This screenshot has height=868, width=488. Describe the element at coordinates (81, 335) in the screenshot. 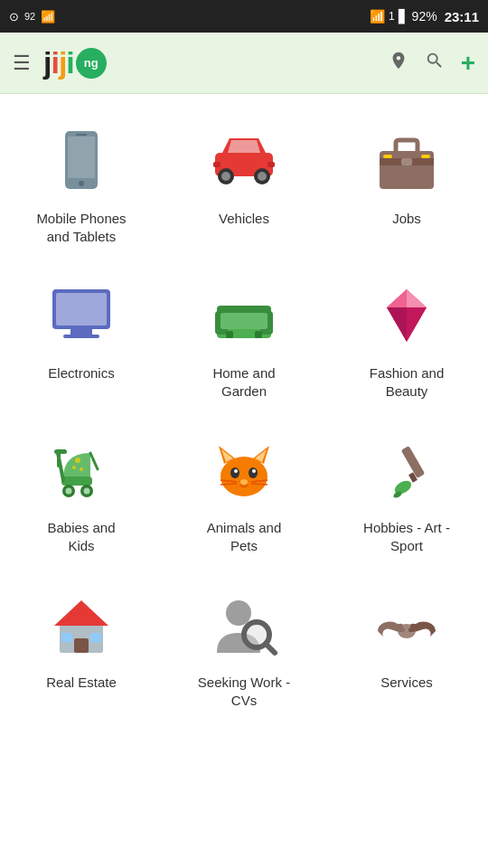

I see `category-electronics: Electronics` at that location.